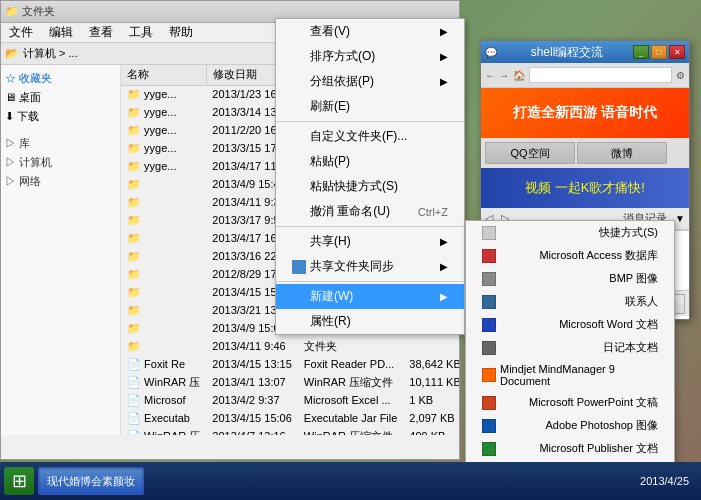  Describe the element at coordinates (370, 186) in the screenshot. I see `context-menu-item: 粘贴快捷方式(S)` at that location.